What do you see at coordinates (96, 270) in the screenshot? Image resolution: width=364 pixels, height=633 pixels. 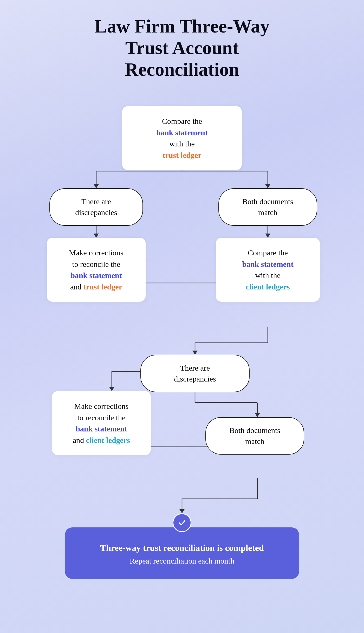 I see `left-corrections-box: Make corrections to reconcile the bank s…` at bounding box center [96, 270].